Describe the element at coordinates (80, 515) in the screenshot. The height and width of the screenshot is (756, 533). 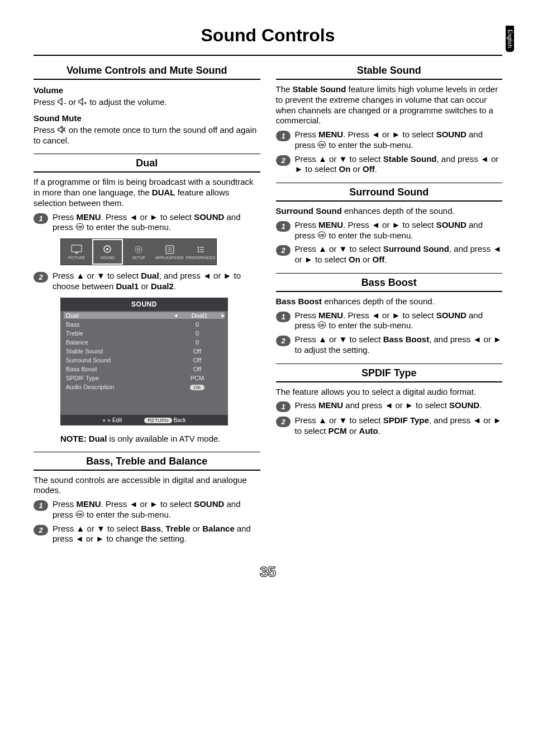
I see `svg-text: OK` at that location.